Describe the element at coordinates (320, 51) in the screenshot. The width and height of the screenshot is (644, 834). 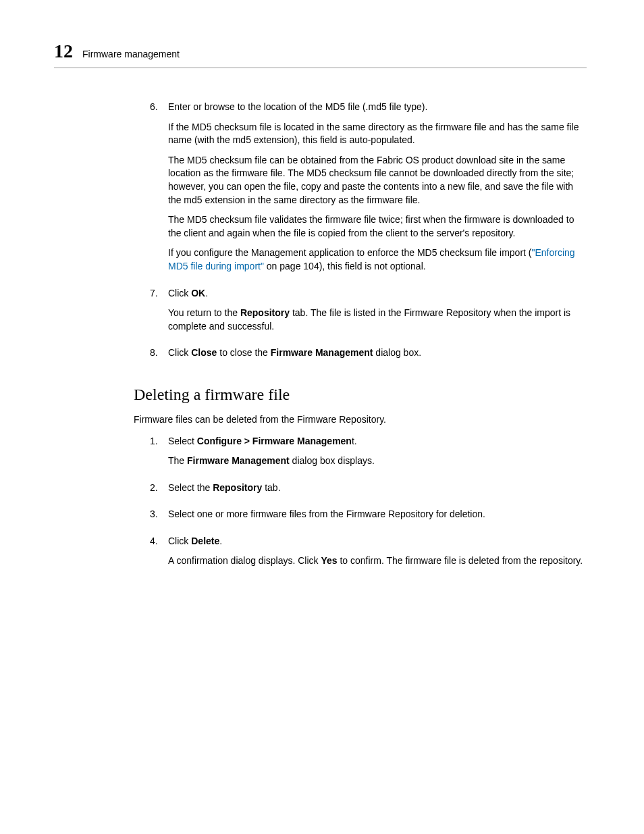
I see `page-header: 12 Firmware management` at that location.